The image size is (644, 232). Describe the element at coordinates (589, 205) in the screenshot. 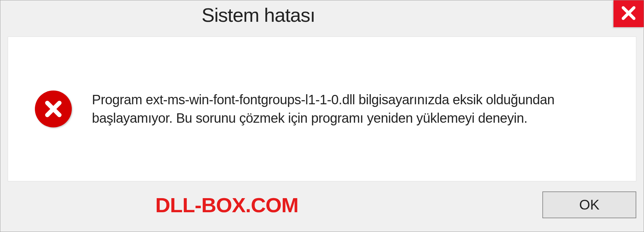

I see `ok-button: OK` at that location.